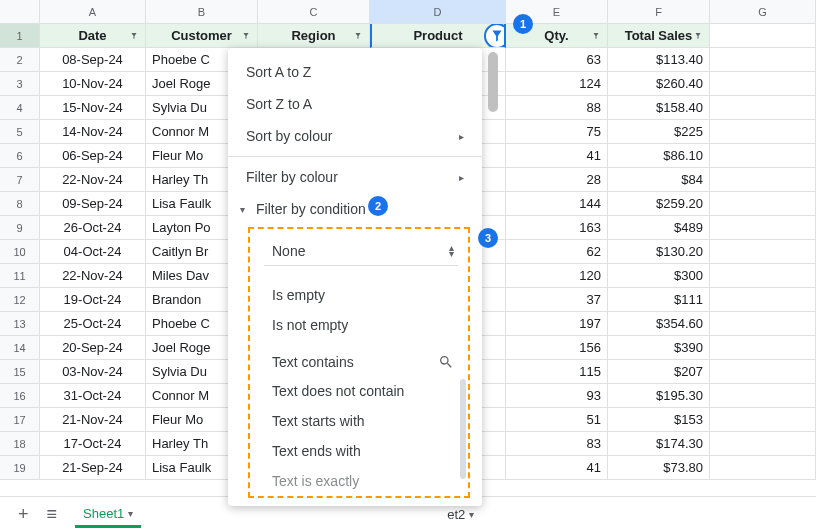 The image size is (816, 532). What do you see at coordinates (359, 481) in the screenshot?
I see `cond-opt-text-exactly: Text is exactly` at bounding box center [359, 481].